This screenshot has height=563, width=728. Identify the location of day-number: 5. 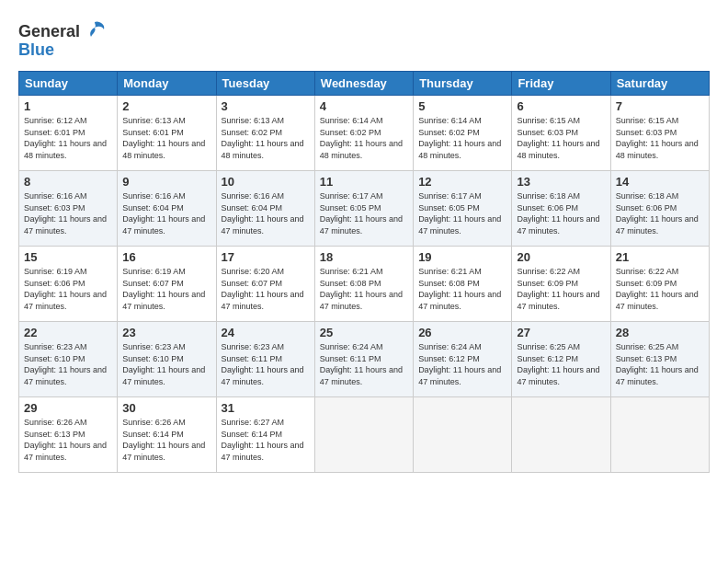
(462, 107).